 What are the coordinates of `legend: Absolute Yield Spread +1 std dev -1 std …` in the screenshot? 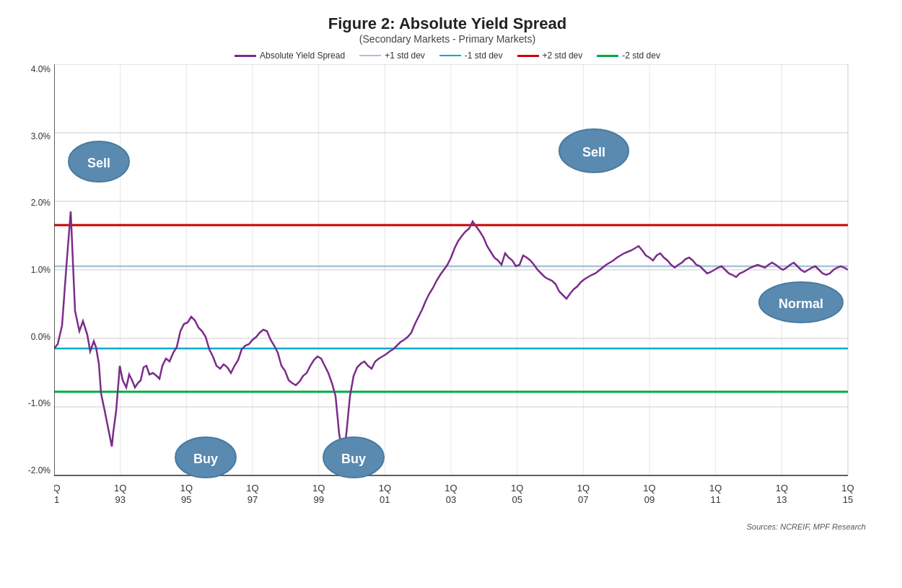 It's located at (447, 56).